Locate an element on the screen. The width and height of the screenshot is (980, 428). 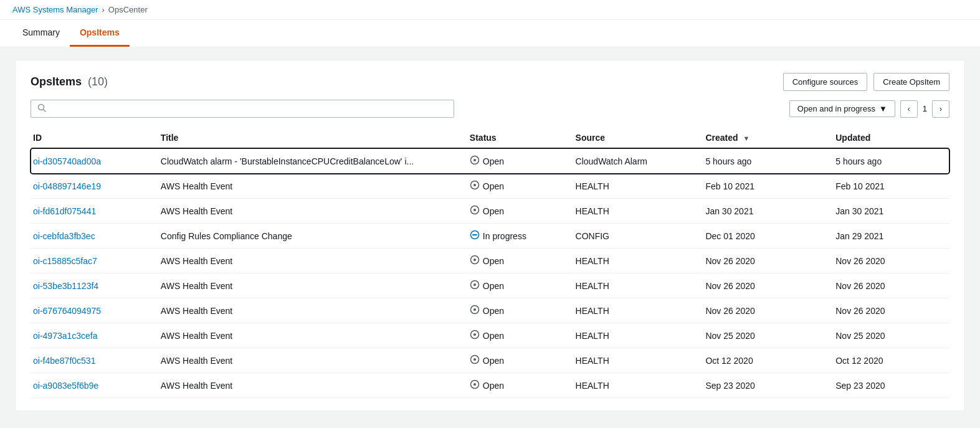
opsitem-source: CloudWatch Alarm is located at coordinates (640, 161).